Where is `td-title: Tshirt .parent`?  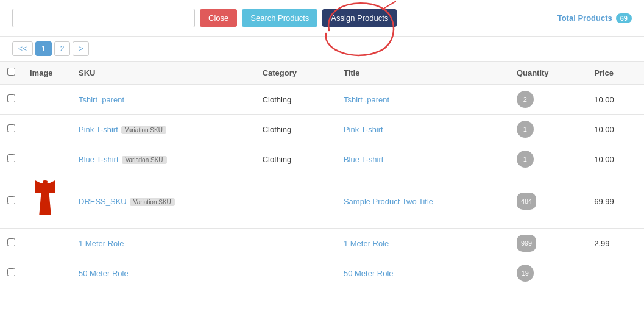 td-title: Tshirt .parent is located at coordinates (423, 99).